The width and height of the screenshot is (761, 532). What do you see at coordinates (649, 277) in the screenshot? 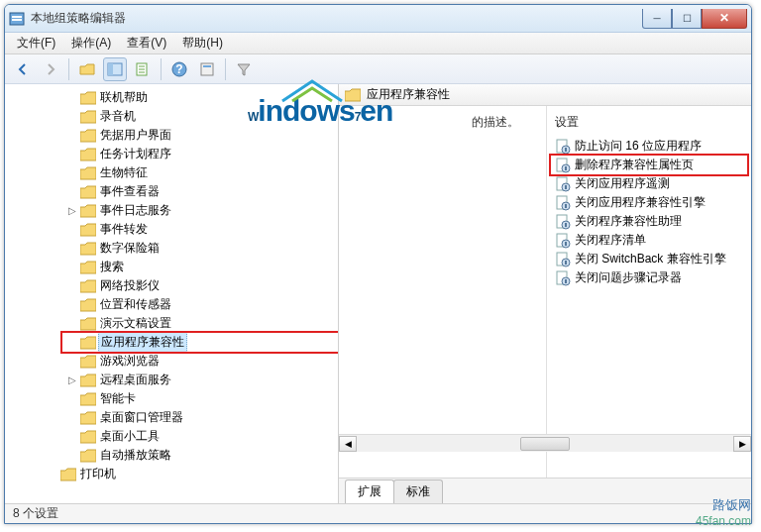
I see `setting-item: 关闭问题步骤记录器` at bounding box center [649, 277].